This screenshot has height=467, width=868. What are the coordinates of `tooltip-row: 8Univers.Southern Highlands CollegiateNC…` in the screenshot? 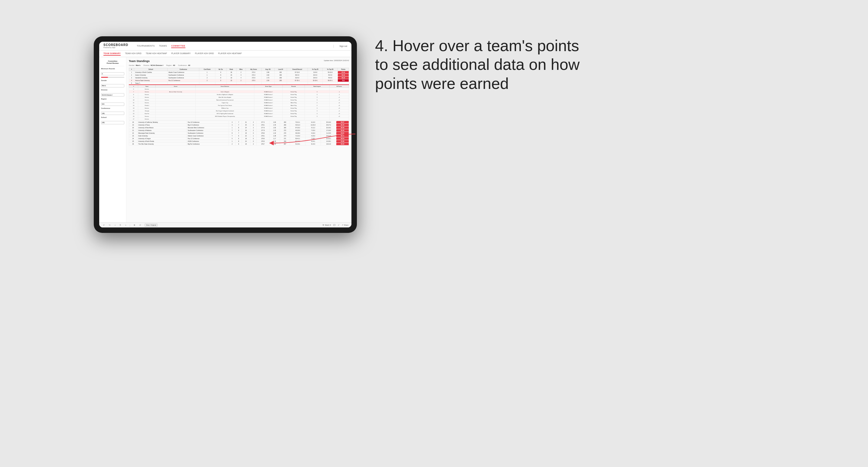 It's located at (239, 94).